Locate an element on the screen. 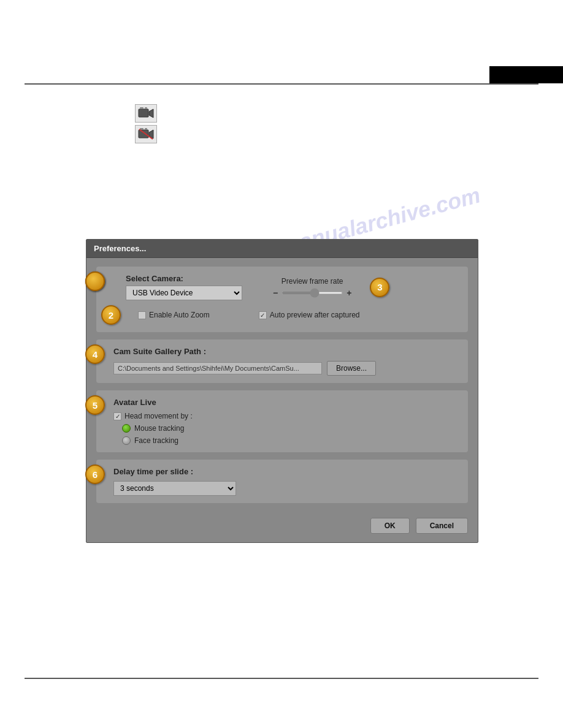 The height and width of the screenshot is (728, 563). framerate-group: Preview frame rate − + is located at coordinates (312, 287).